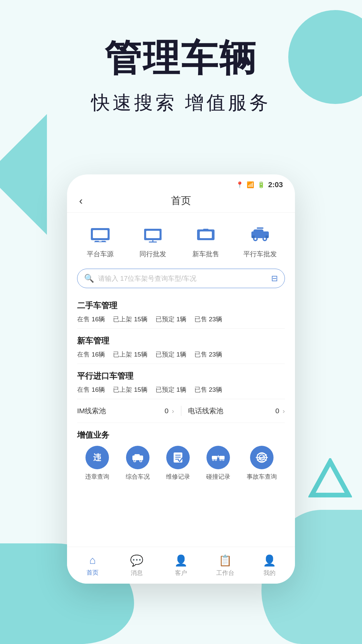  Describe the element at coordinates (91, 390) in the screenshot. I see `pi-stat-onsale: 在售 16辆` at that location.